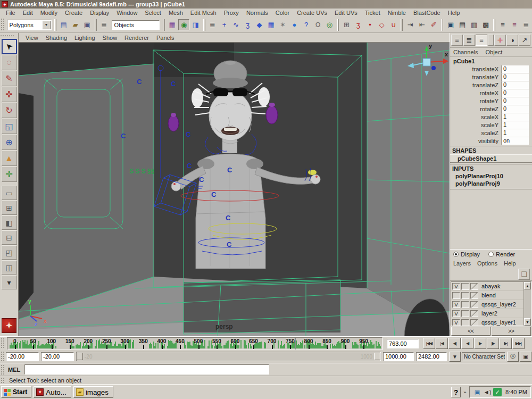 The image size is (532, 399). I want to click on playback-end-field, so click(398, 356).